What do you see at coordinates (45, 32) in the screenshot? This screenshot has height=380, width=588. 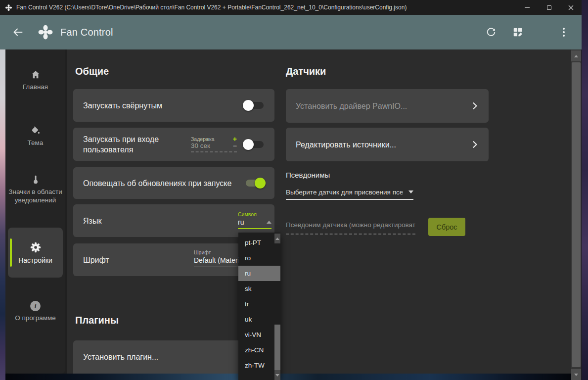 I see `fan-logo-icon` at bounding box center [45, 32].